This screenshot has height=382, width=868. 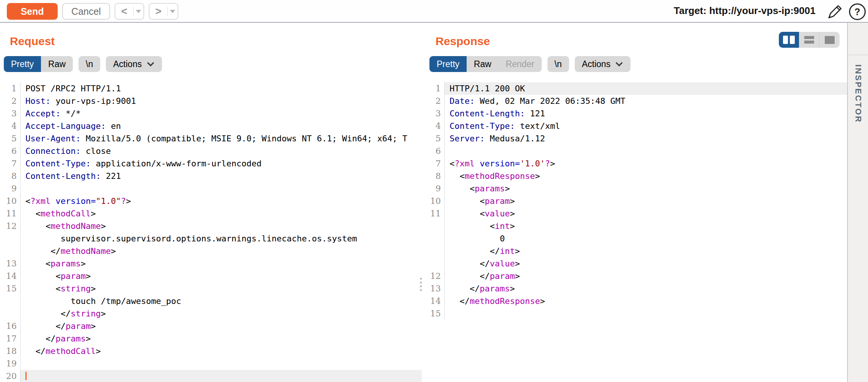 I want to click on code-text: Server: Medusa/1.12, so click(x=646, y=139).